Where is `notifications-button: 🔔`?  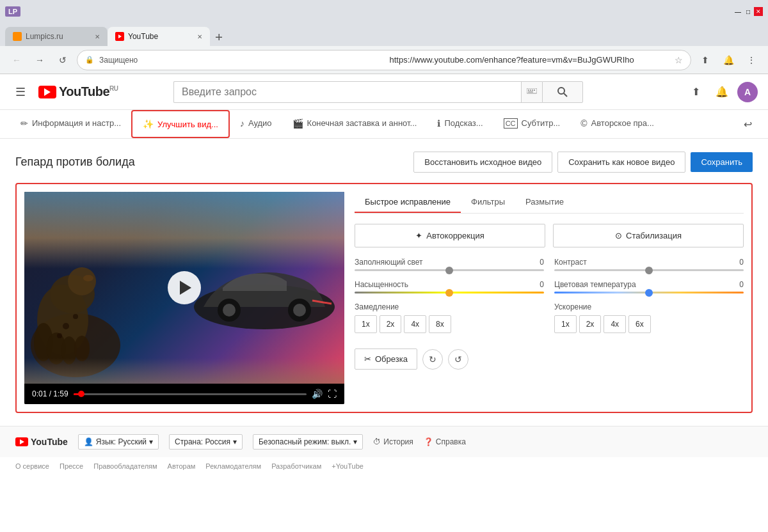 notifications-button: 🔔 is located at coordinates (722, 92).